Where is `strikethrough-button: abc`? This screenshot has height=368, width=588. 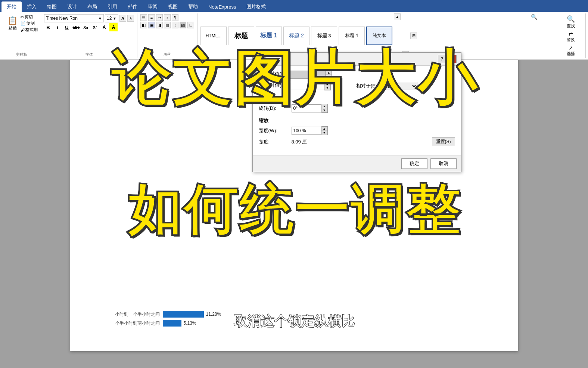 strikethrough-button: abc is located at coordinates (76, 27).